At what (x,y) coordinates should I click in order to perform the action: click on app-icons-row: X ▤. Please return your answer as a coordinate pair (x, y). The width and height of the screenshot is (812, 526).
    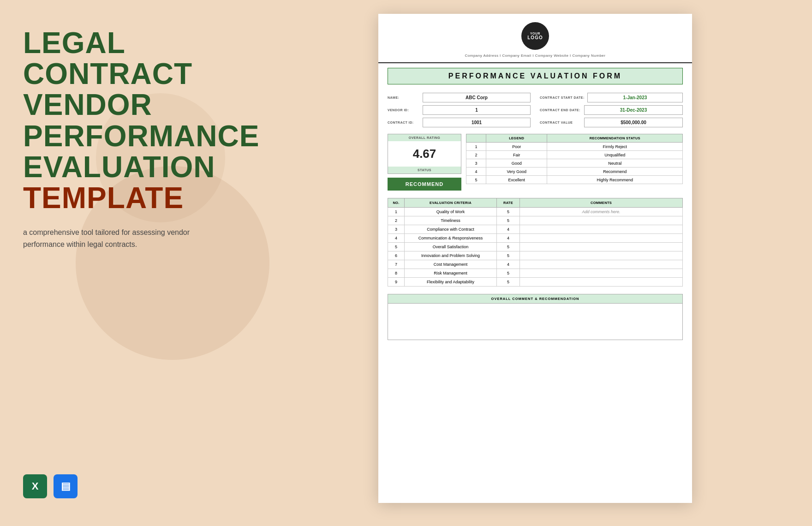
    Looking at the image, I should click on (134, 486).